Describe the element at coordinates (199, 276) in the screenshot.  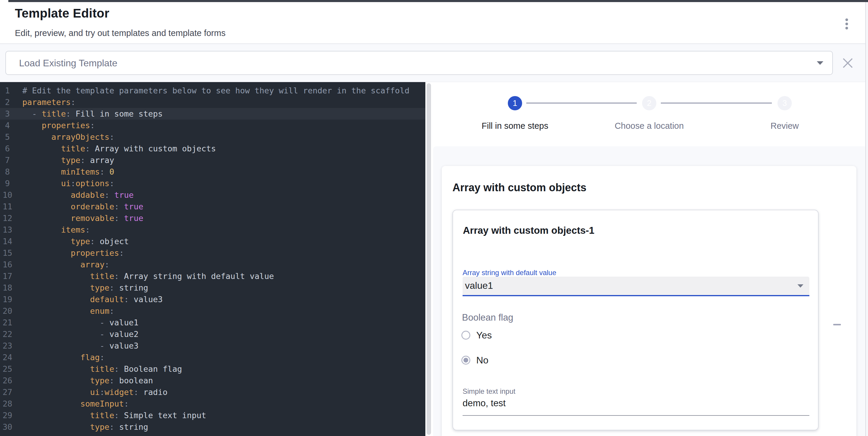
I see `token-str: Array string with default value` at that location.